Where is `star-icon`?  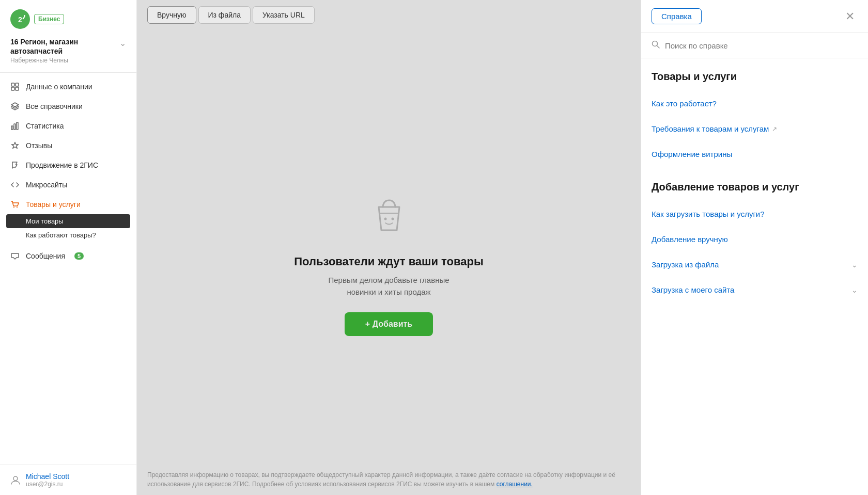
star-icon is located at coordinates (15, 146).